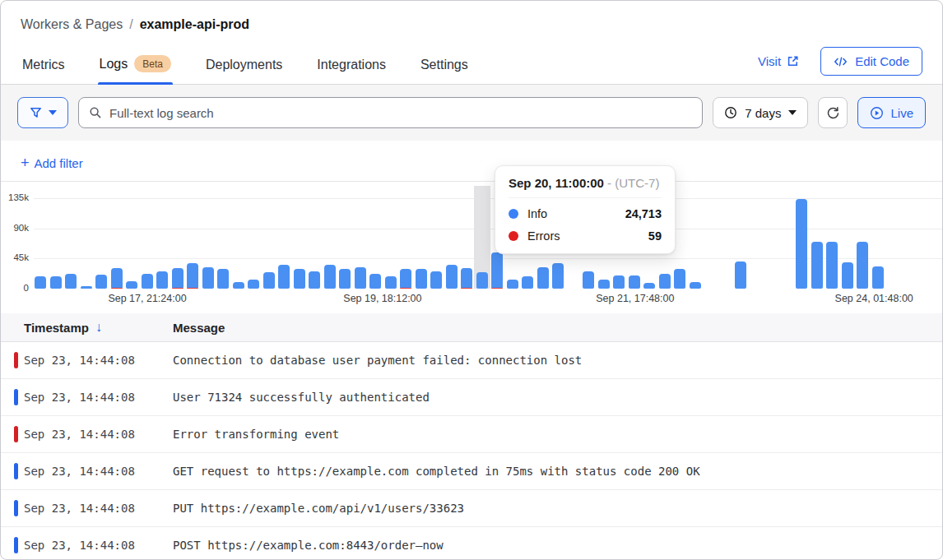  What do you see at coordinates (25, 163) in the screenshot?
I see `plus-icon: +` at bounding box center [25, 163].